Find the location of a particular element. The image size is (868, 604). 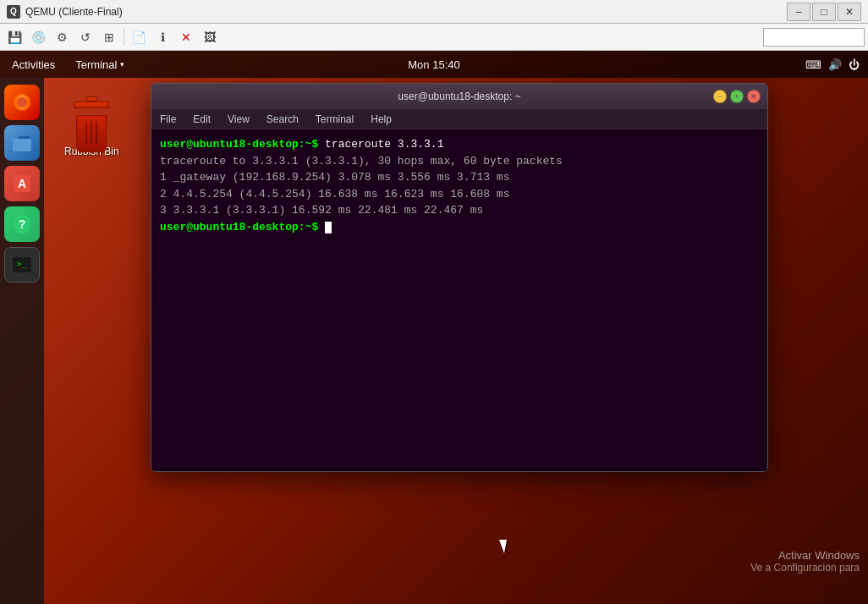

activar-line2: Ve a Configuración para is located at coordinates (805, 568).